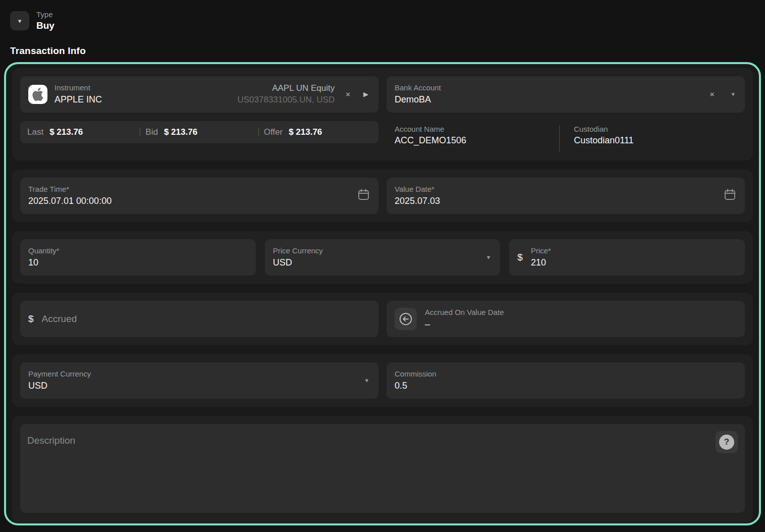  What do you see at coordinates (303, 89) in the screenshot?
I see `instrument-ticker: AAPL UN Equity` at bounding box center [303, 89].